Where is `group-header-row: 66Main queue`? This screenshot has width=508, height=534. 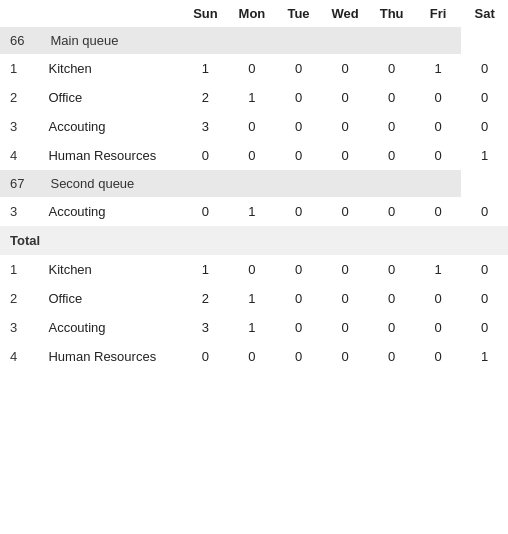 group-header-row: 66Main queue is located at coordinates (254, 40).